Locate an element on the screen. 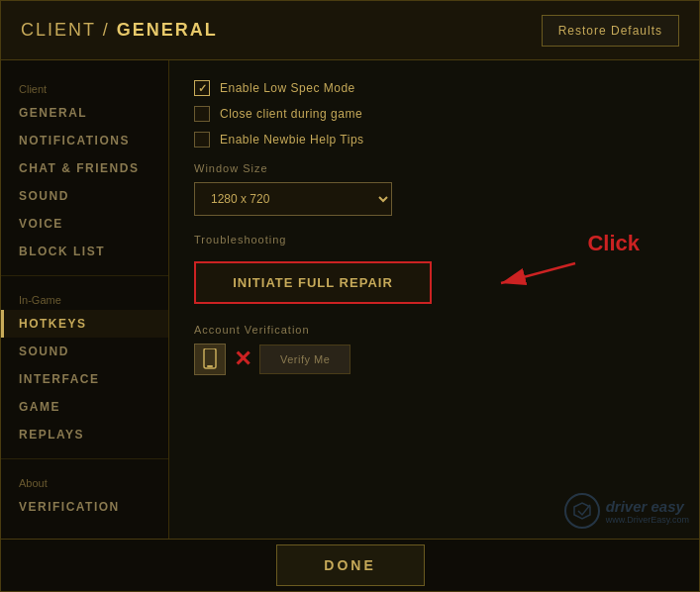 The height and width of the screenshot is (592, 700). checkbox-low-spec-label: Enable Low Spec Mode is located at coordinates (287, 88).